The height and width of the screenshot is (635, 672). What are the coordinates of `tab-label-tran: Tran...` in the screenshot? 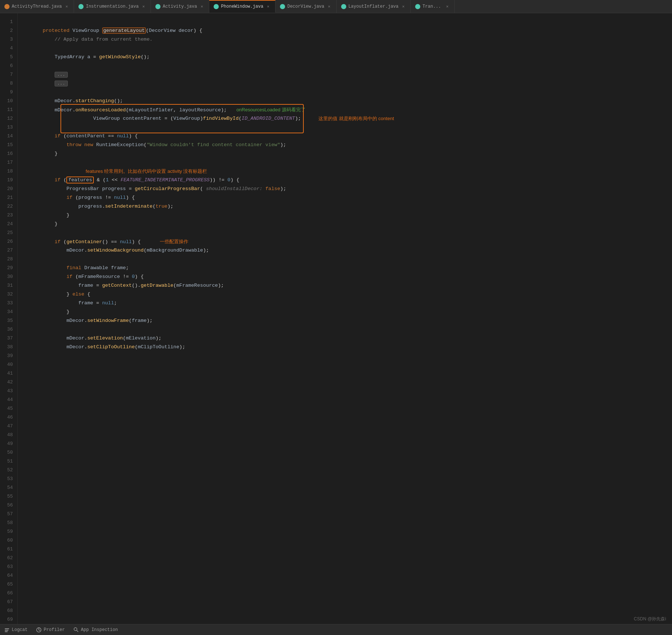 It's located at (432, 7).